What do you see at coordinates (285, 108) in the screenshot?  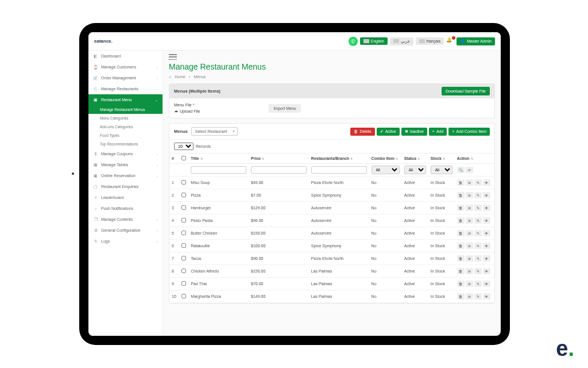 I see `import-menu-button: Import Menu` at bounding box center [285, 108].